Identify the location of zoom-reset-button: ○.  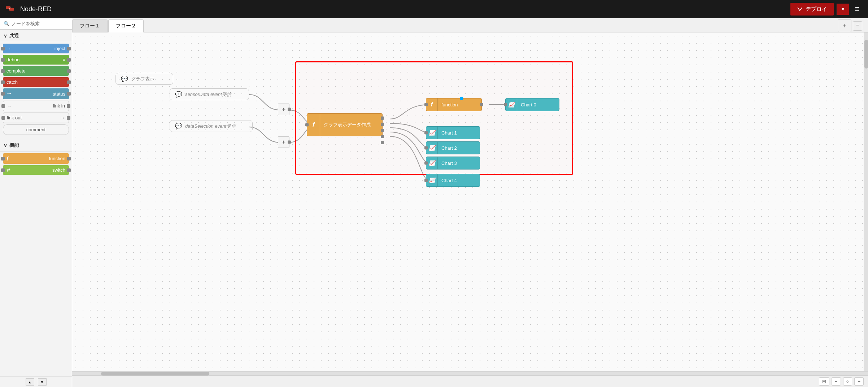
(848, 382).